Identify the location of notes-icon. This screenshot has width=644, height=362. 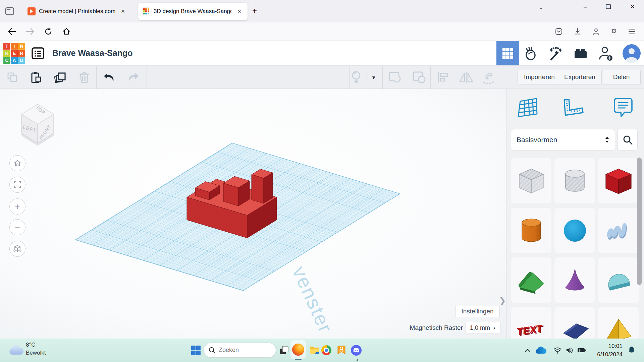
(623, 108).